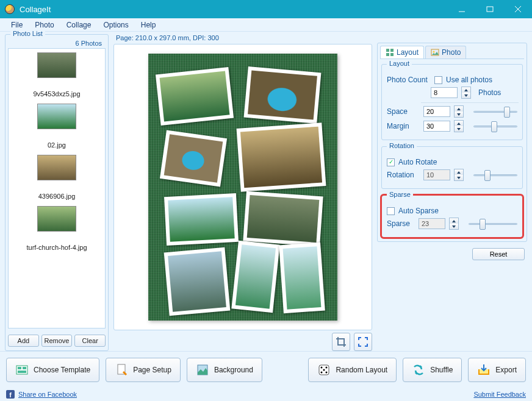 This screenshot has height=401, width=532. Describe the element at coordinates (454, 224) in the screenshot. I see `sparse-spinner` at that location.